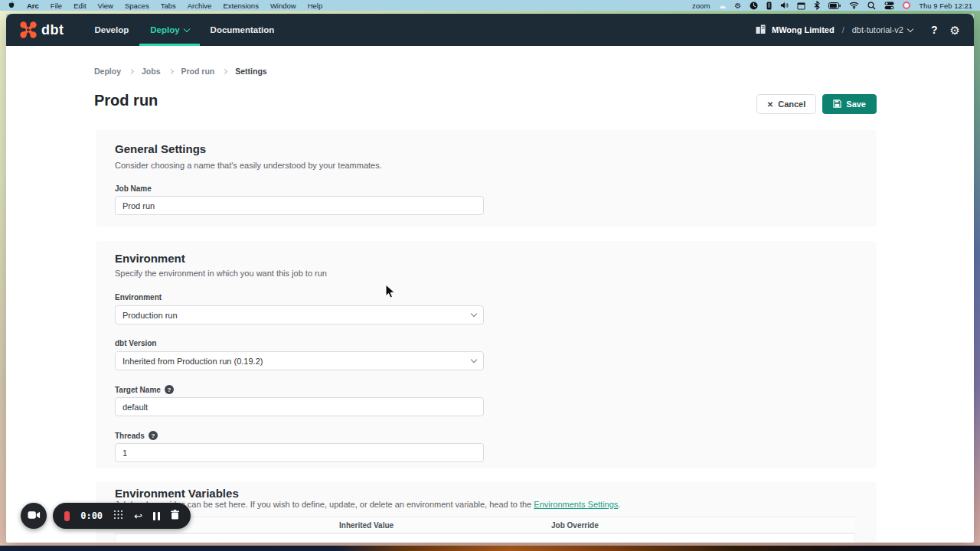 The height and width of the screenshot is (551, 980). What do you see at coordinates (485, 525) in the screenshot?
I see `env-vars-table-header: Inherited Value Job Override` at bounding box center [485, 525].